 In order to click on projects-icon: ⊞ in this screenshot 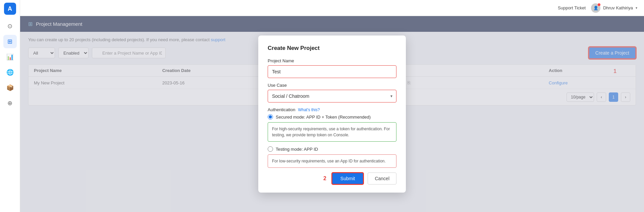, I will do `click(10, 42)`.